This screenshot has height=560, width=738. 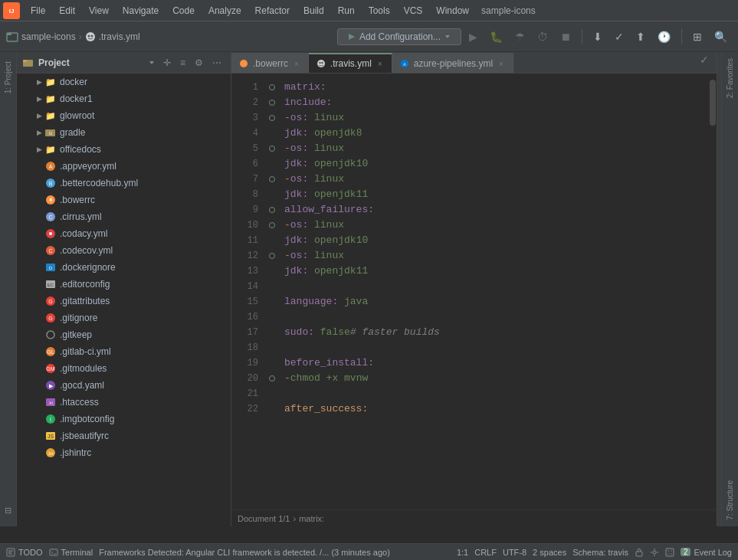 What do you see at coordinates (51, 167) in the screenshot?
I see `svg-text: A` at bounding box center [51, 167].